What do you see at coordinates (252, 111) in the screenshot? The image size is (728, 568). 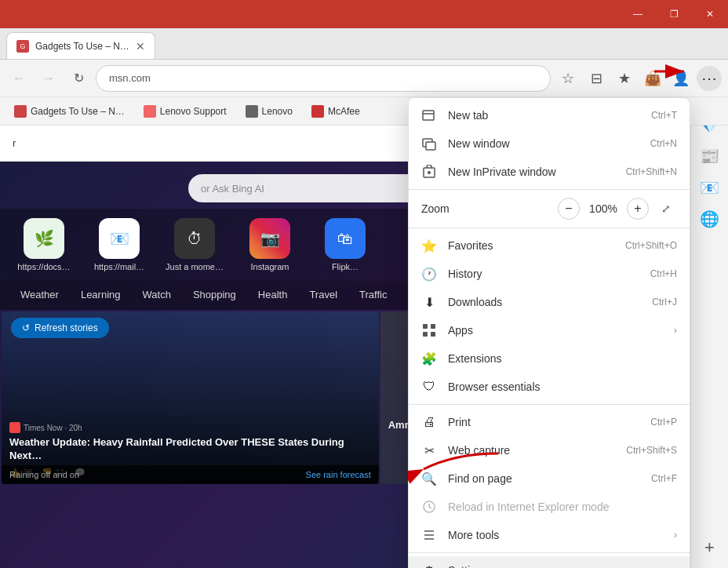 I see `fav-icon-lenovo` at bounding box center [252, 111].